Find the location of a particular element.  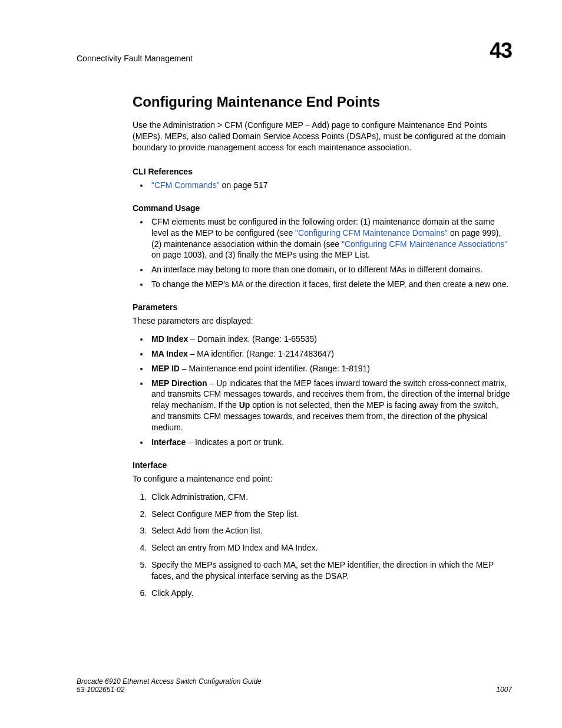

usage-text: on page 1003), and (3) finally the MEPs … is located at coordinates (260, 255).